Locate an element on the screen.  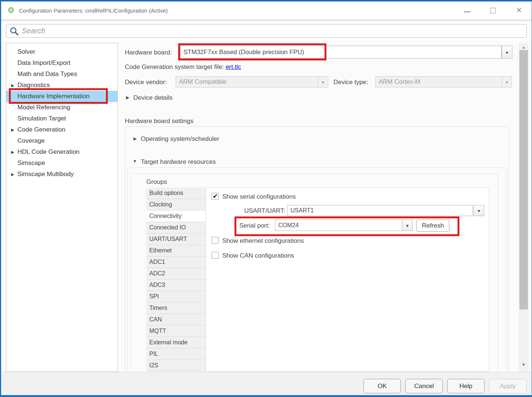
maximize-icon is located at coordinates (493, 10).